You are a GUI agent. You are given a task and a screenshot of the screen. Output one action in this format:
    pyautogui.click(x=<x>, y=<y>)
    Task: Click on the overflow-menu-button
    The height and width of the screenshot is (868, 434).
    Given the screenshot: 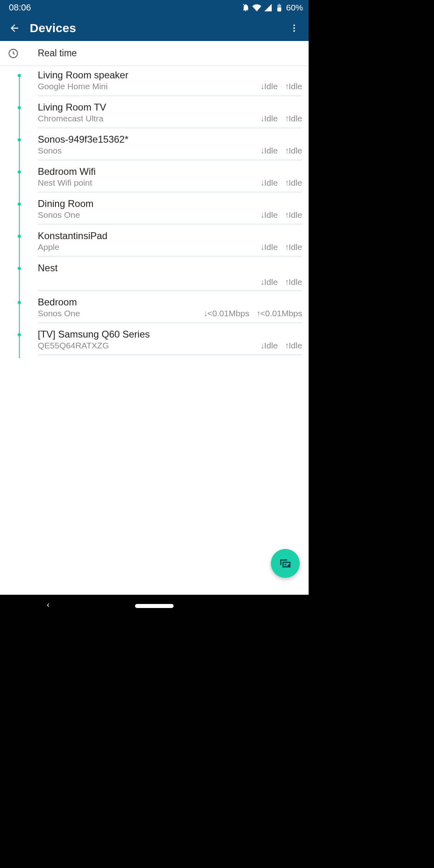 What is the action you would take?
    pyautogui.click(x=294, y=28)
    